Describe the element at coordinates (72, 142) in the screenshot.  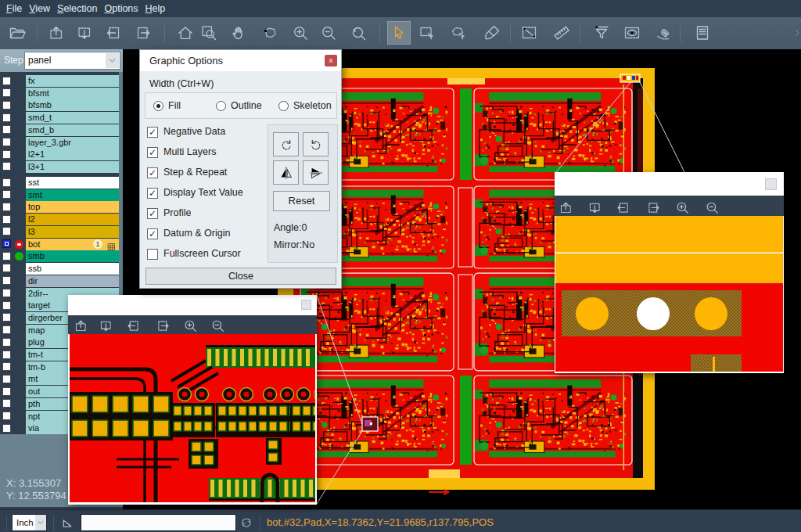
I see `layer-row-layer_3.gbr: layer_3.gbr` at that location.